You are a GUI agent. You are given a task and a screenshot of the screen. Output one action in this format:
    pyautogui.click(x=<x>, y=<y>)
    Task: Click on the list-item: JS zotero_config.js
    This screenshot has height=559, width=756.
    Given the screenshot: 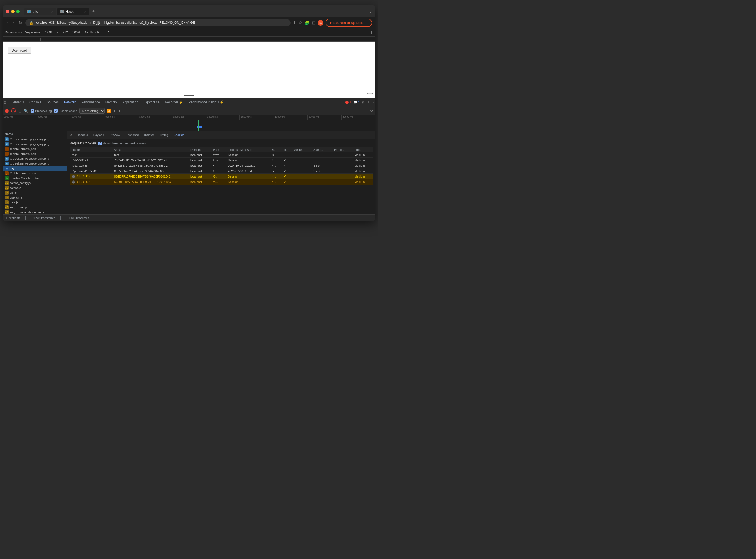 What is the action you would take?
    pyautogui.click(x=35, y=183)
    